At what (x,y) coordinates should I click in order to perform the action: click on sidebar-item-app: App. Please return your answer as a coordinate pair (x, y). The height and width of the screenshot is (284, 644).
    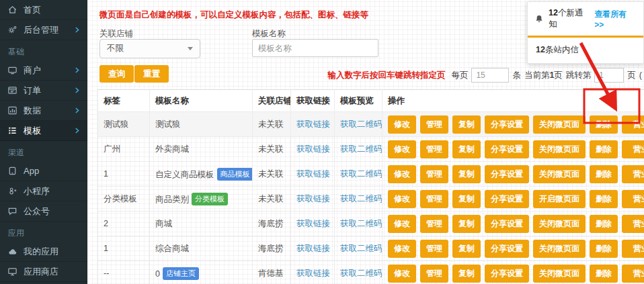
    Looking at the image, I should click on (44, 171).